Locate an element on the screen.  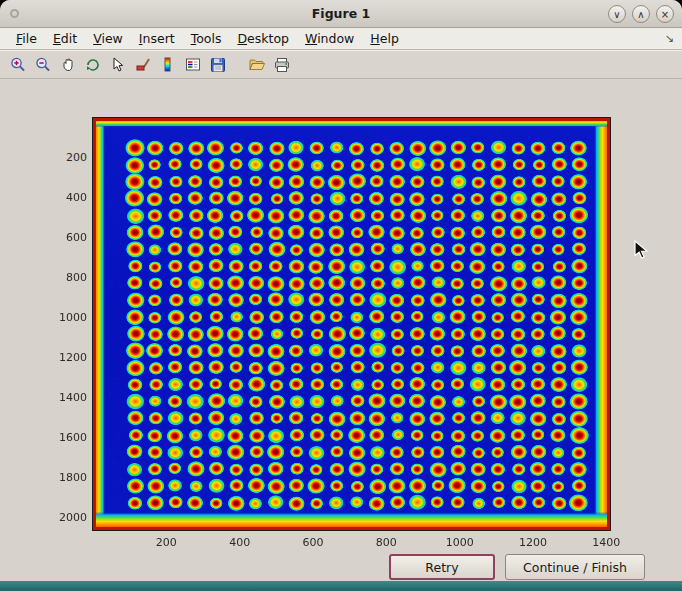
menu-item-tools: Tools is located at coordinates (206, 38).